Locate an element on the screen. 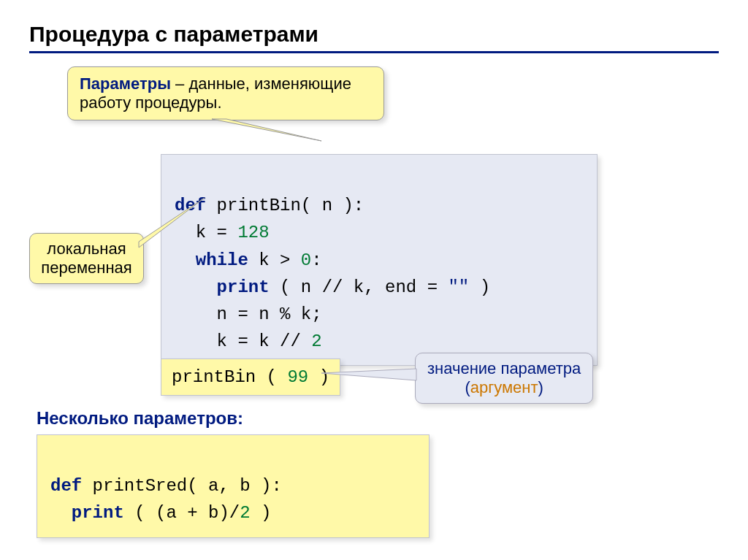 This screenshot has height=560, width=748. argvalue-line1: значение параметра is located at coordinates (504, 368).